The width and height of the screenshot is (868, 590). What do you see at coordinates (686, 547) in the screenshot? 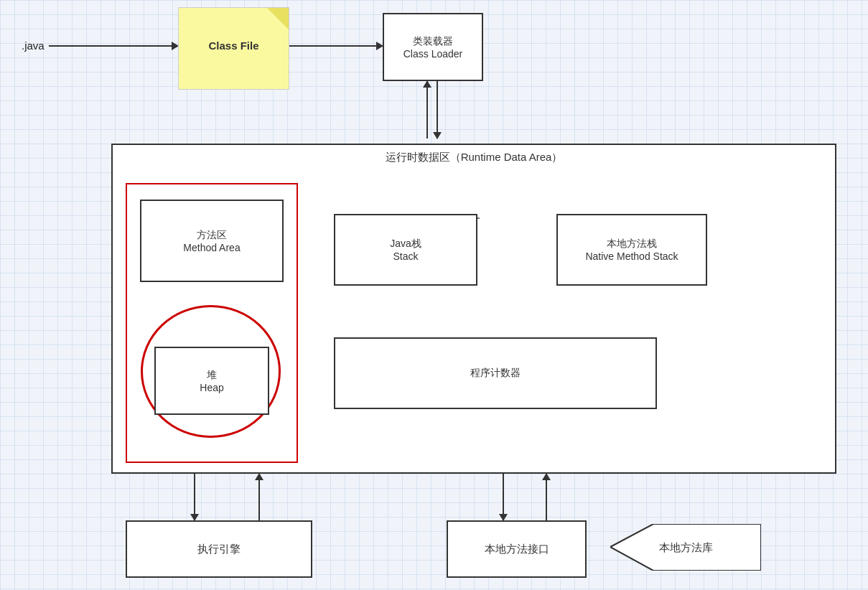
I see `native-lib-label: 本地方法库` at bounding box center [686, 547].